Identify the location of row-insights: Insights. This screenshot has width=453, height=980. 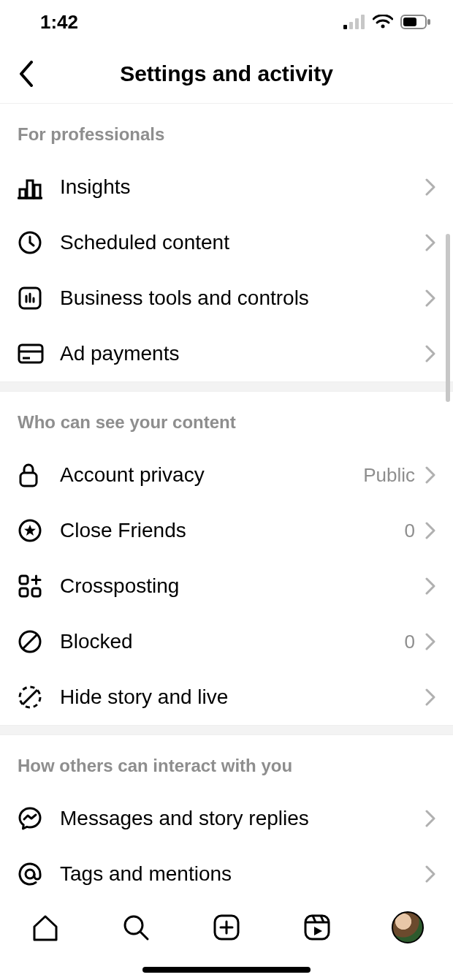
(226, 187).